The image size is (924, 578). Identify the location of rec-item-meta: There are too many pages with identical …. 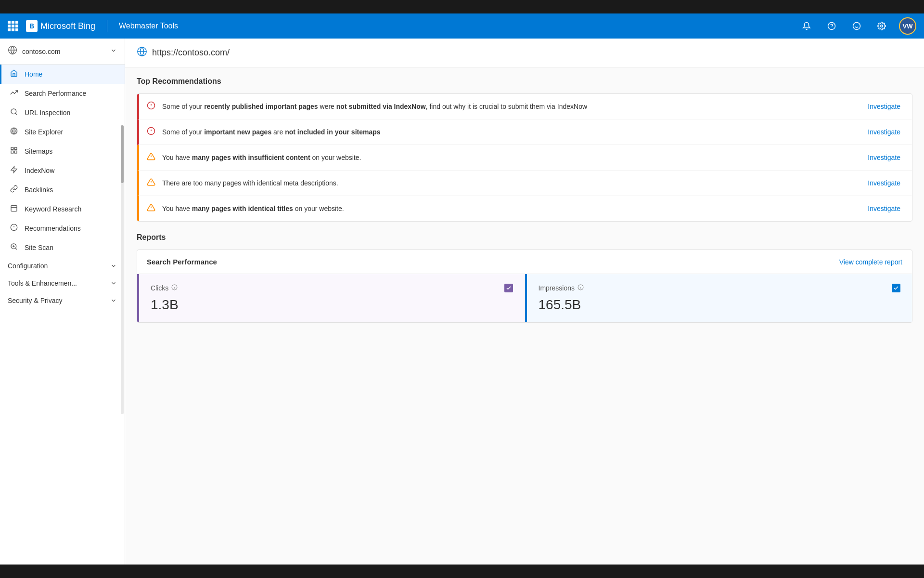
(525, 183).